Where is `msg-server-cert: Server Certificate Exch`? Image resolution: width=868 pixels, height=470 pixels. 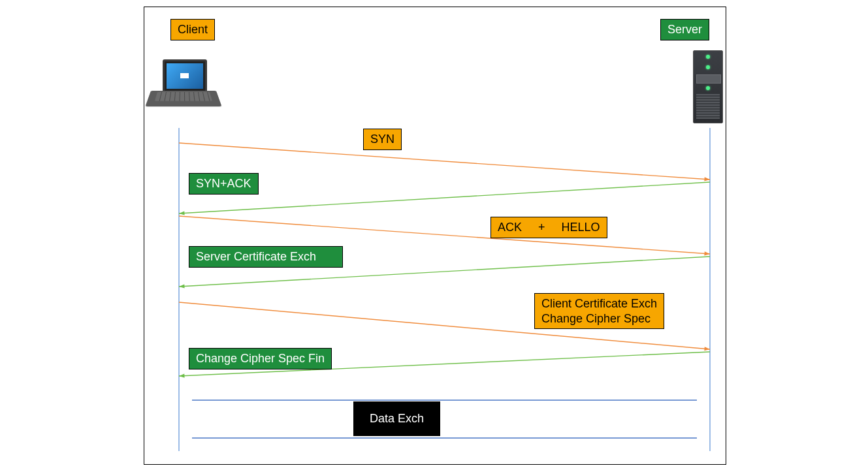
msg-server-cert: Server Certificate Exch is located at coordinates (266, 257).